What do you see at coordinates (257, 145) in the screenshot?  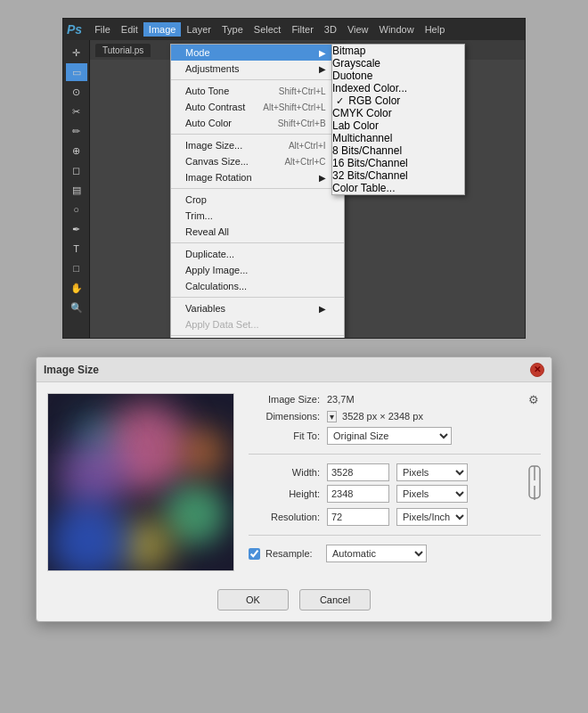 I see `menu-item-image-size: Image Size... Alt+Ctrl+I` at bounding box center [257, 145].